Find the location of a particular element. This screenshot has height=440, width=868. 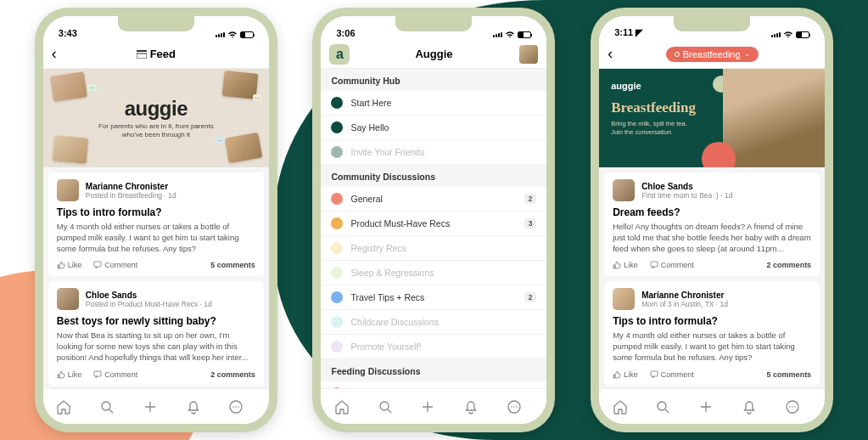

list-item: Travel Tips + Recs2 is located at coordinates (434, 297).